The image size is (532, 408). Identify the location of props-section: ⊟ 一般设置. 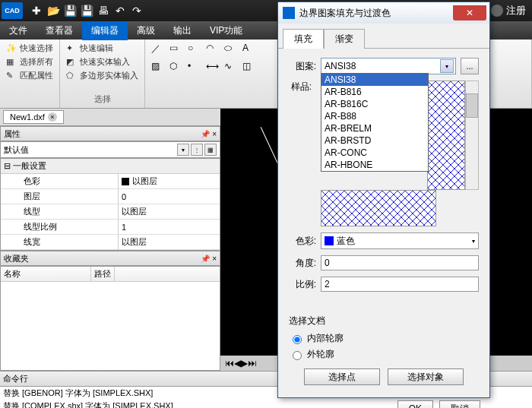
(110, 166).